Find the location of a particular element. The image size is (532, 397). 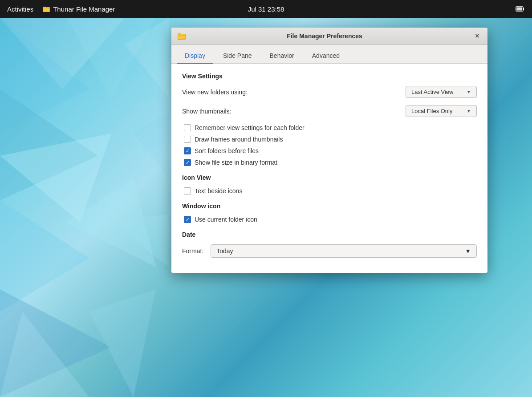

sort-folders-row: ✓ Sort folders before files is located at coordinates (330, 151).